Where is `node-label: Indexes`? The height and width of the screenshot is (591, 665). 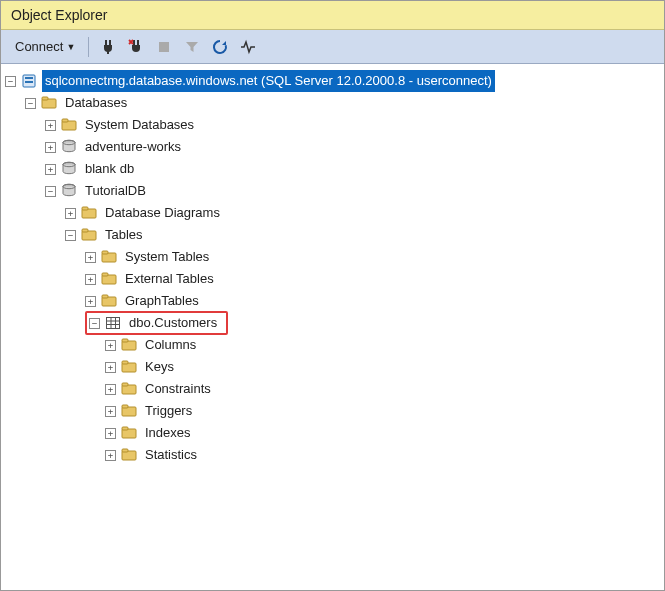
node-label: Indexes is located at coordinates (168, 433).